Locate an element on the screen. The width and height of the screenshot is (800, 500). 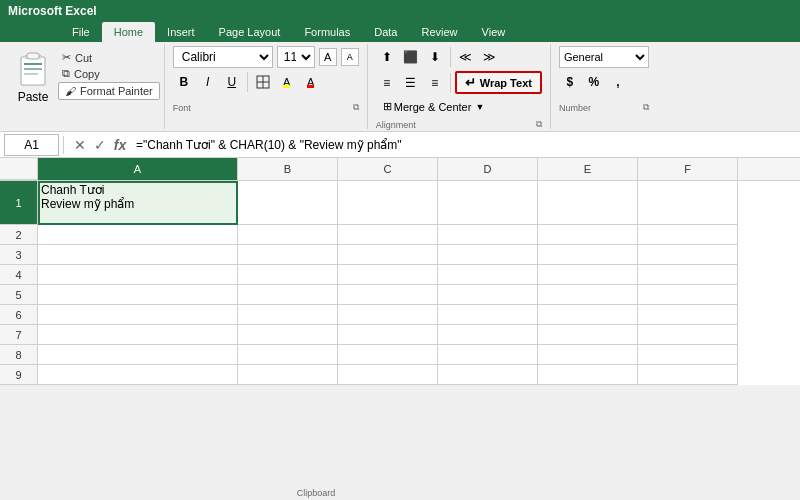
cell-e3 is located at coordinates (588, 255).